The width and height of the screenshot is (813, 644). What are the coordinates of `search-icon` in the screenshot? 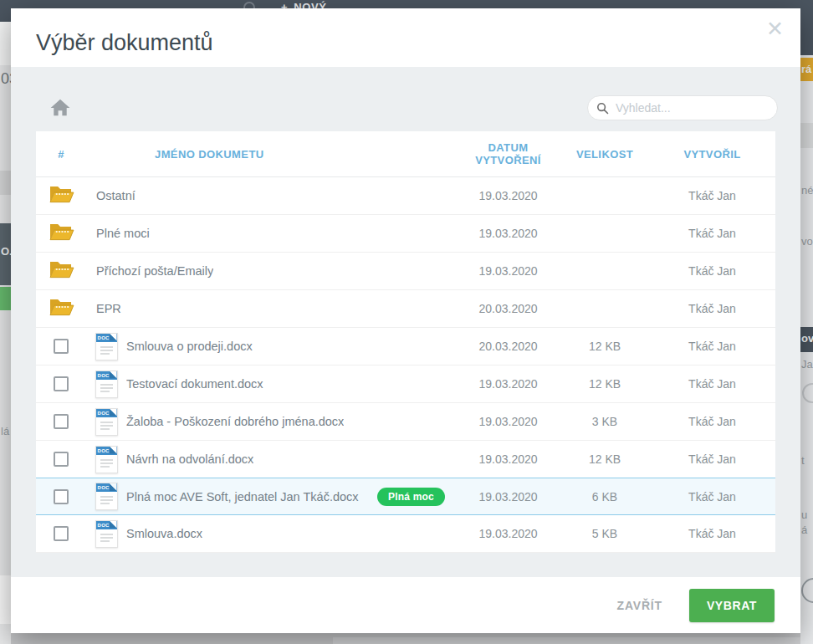 It's located at (602, 109).